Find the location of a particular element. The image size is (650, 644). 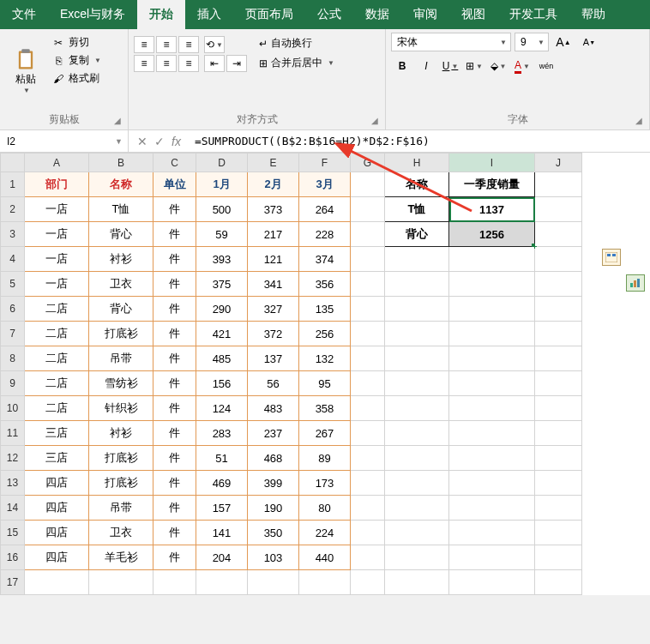

orientation-button: ⟲▼ is located at coordinates (214, 45).